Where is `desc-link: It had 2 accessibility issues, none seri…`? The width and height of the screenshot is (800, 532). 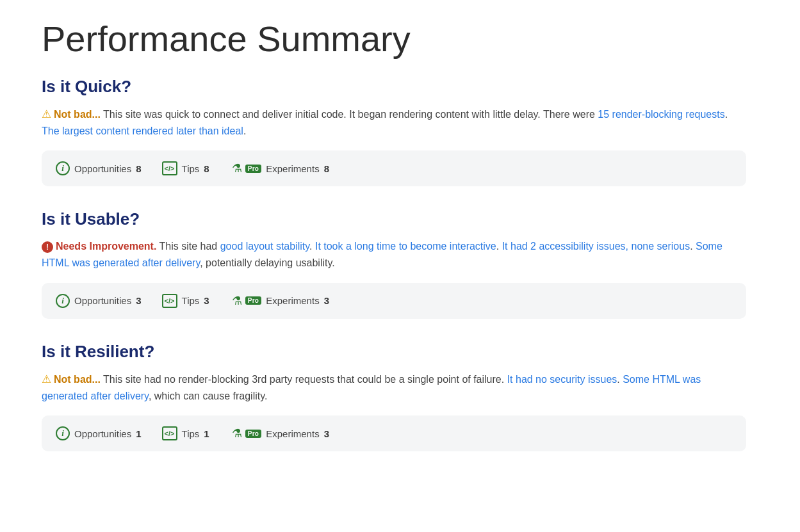
desc-link: It had 2 accessibility issues, none seri… is located at coordinates (596, 246).